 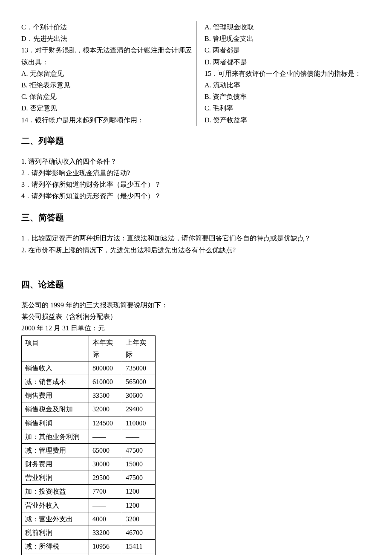 What do you see at coordinates (196, 217) in the screenshot?
I see `section-3-title: 三、简答题` at bounding box center [196, 217].